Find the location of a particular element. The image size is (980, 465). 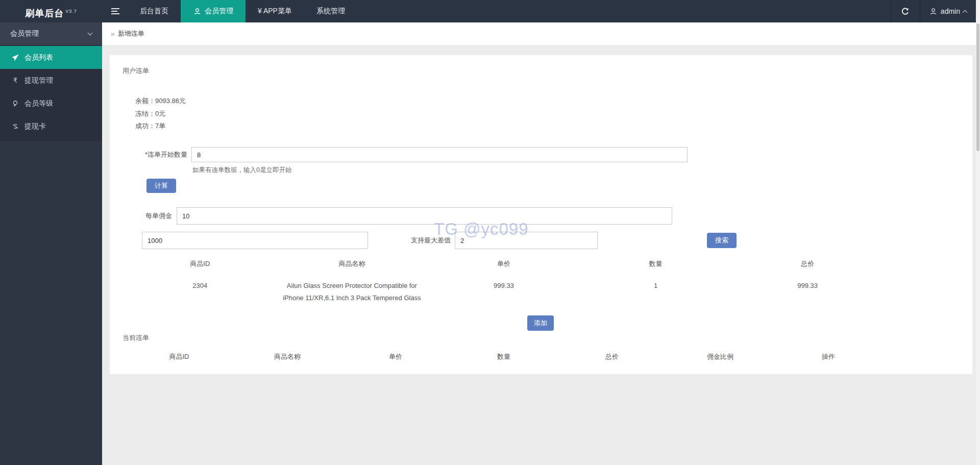

sidebar-item-member-level: 会员等级 is located at coordinates (51, 103).